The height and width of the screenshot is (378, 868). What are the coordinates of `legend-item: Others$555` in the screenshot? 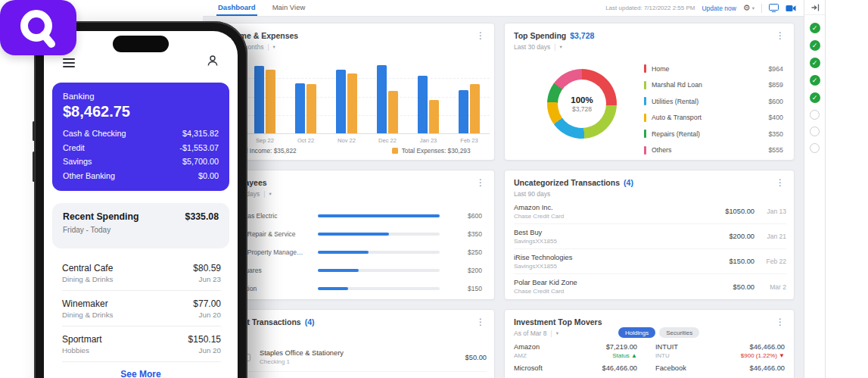 It's located at (714, 151).